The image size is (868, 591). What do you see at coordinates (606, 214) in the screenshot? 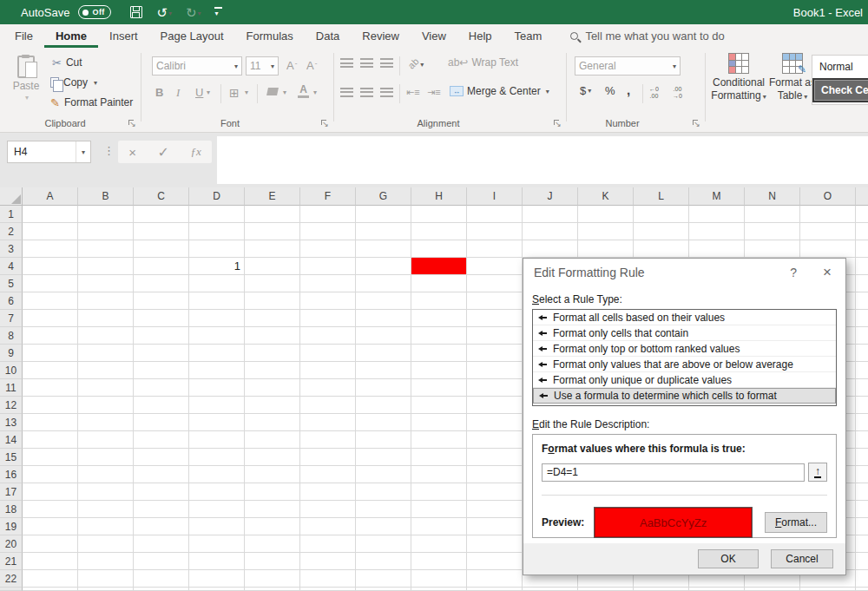
I see `grid-cell-k1` at bounding box center [606, 214].